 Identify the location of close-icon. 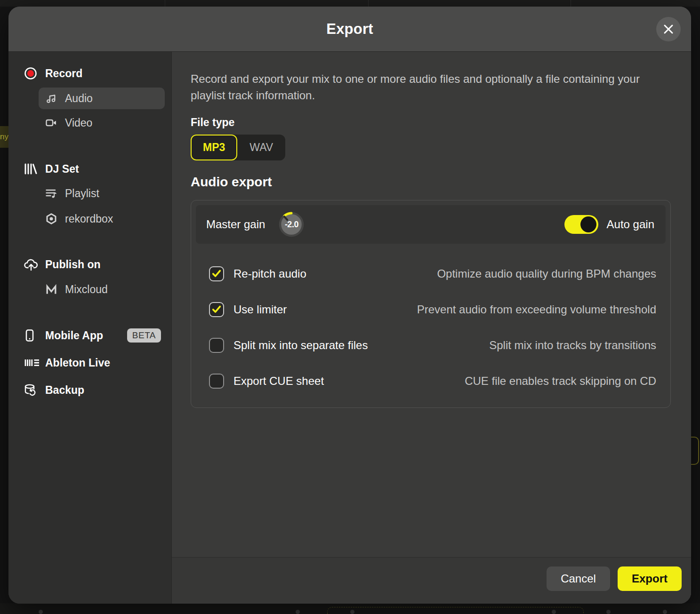
(668, 29).